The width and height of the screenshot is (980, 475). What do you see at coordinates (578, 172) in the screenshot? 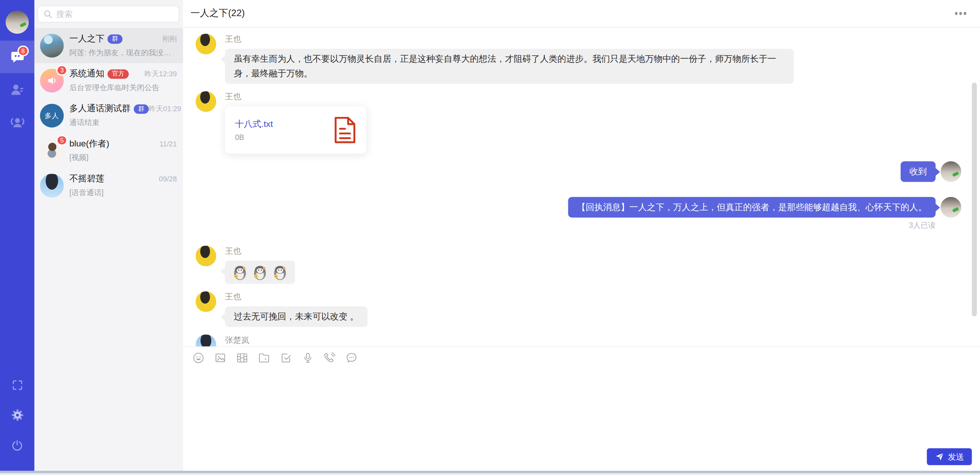
I see `message-text-right: 收到` at bounding box center [578, 172].